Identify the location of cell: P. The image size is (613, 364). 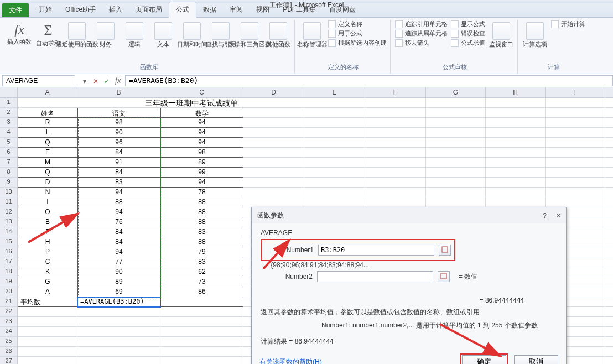
(48, 252).